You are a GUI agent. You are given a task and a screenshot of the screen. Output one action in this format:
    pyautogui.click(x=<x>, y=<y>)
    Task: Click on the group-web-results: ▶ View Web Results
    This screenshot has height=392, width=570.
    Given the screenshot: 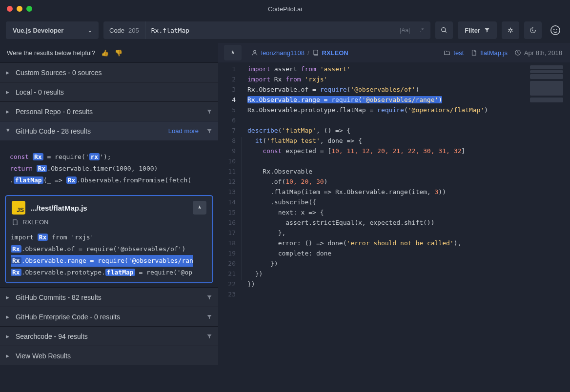 What is the action you would take?
    pyautogui.click(x=109, y=355)
    